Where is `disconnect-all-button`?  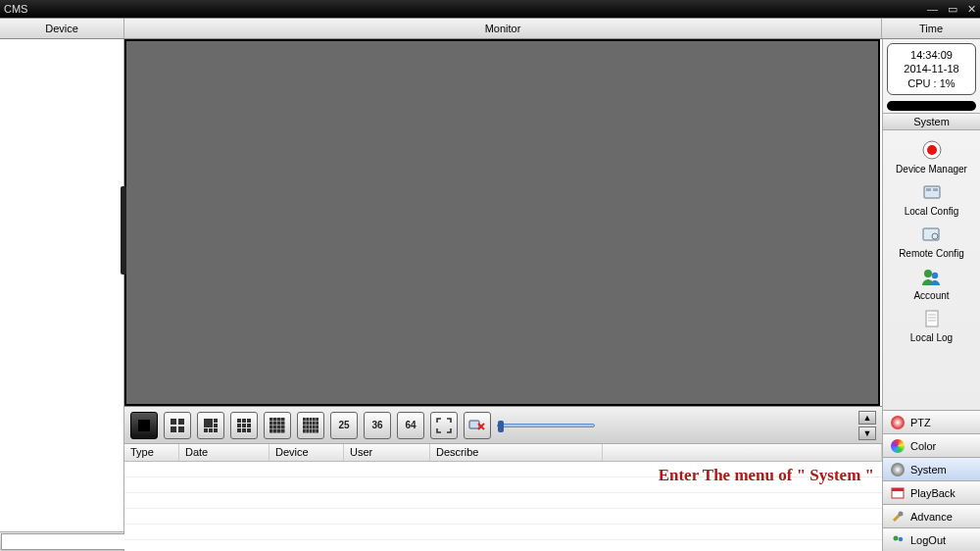
disconnect-all-button is located at coordinates (477, 426).